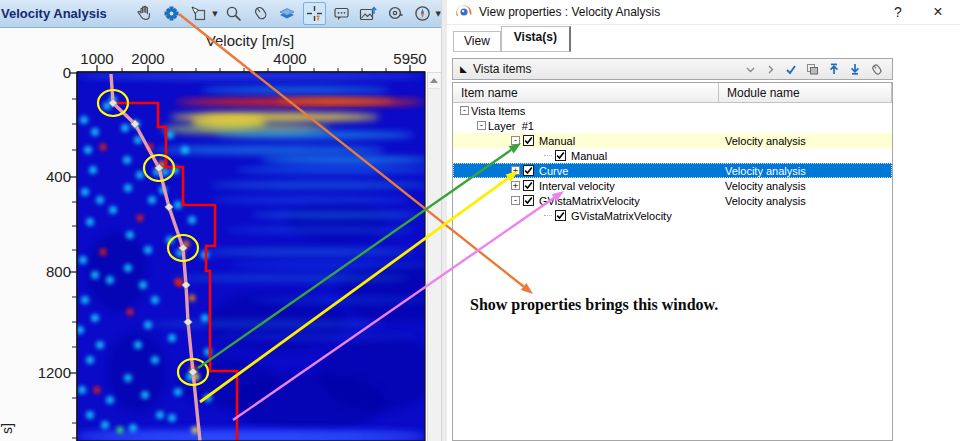  Describe the element at coordinates (287, 14) in the screenshot. I see `plot-toolbar: ▼▼` at that location.